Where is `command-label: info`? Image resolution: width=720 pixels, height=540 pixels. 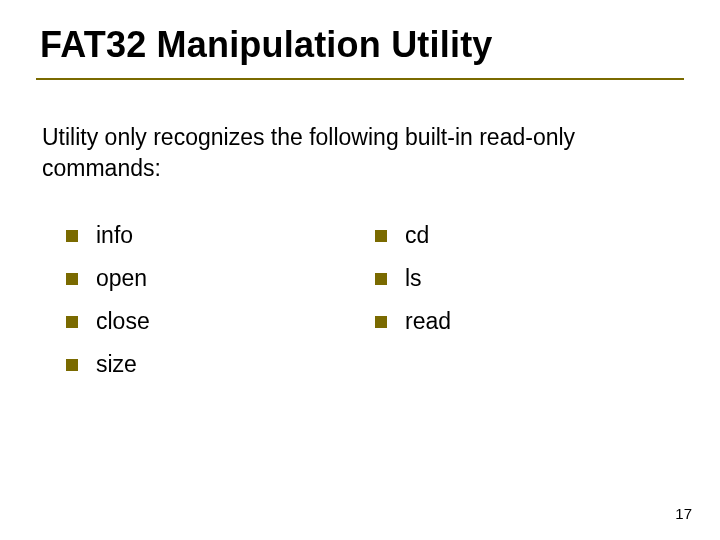 command-label: info is located at coordinates (114, 236).